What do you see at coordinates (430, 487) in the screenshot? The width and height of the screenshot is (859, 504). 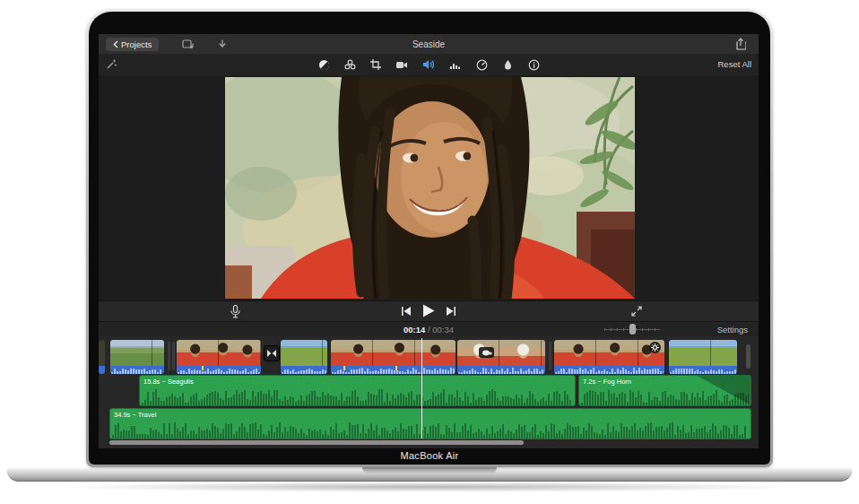 I see `base-shadow` at bounding box center [430, 487].